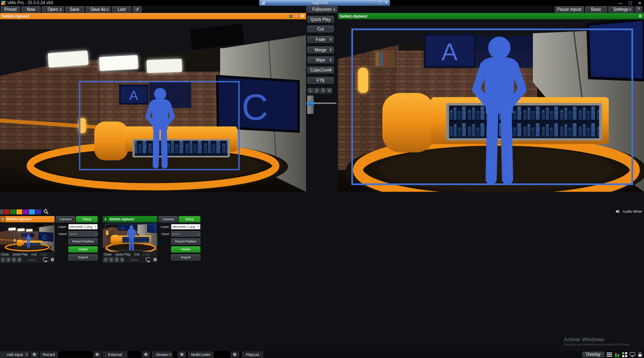 Image resolution: width=644 pixels, height=358 pixels. Describe the element at coordinates (83, 234) in the screenshot. I see `input-1-input-dropdown: None▾` at that location.